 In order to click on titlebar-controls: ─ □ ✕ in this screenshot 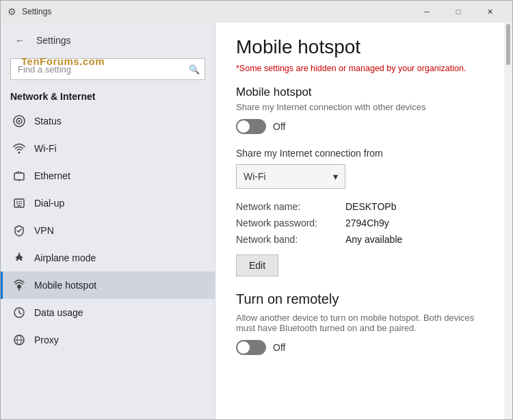, I will do `click(458, 12)`.